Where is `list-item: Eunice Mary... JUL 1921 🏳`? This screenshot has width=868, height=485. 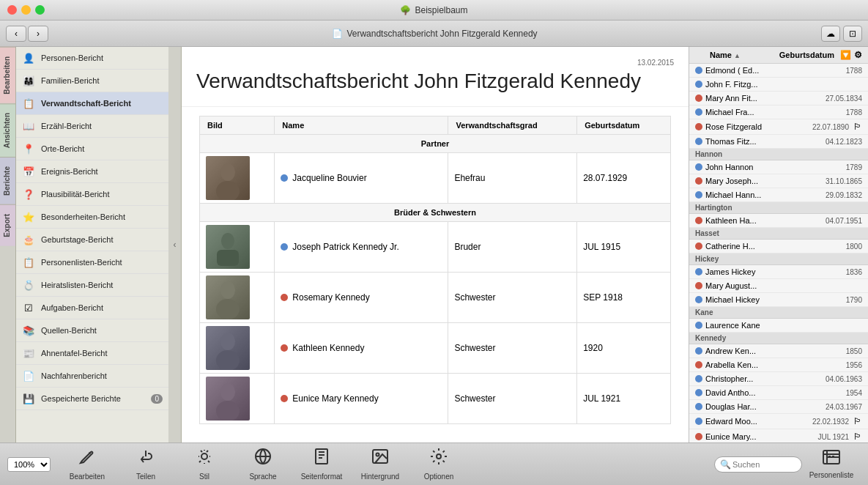
list-item: Eunice Mary... JUL 1921 🏳 is located at coordinates (779, 436).